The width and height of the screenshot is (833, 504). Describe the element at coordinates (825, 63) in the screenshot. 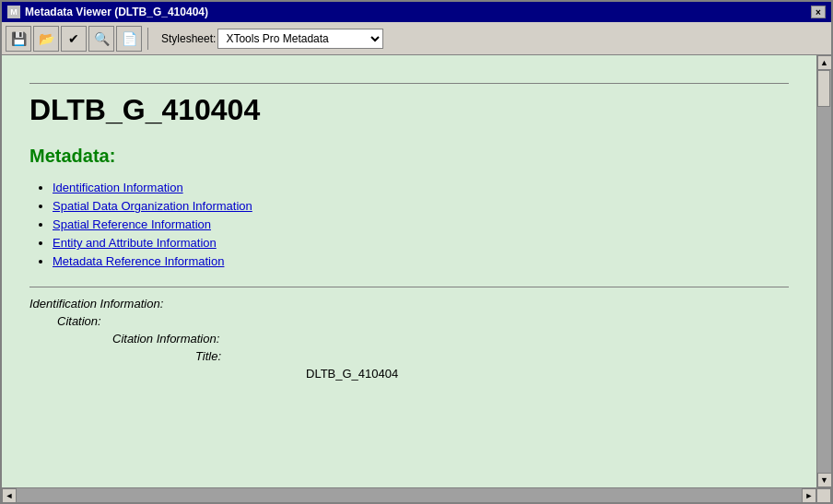

I see `scroll-up-button: ▲` at that location.